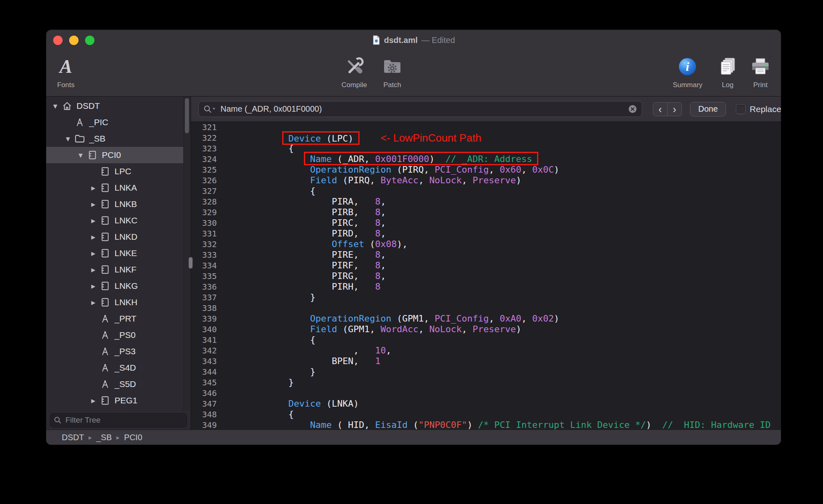 The height and width of the screenshot is (504, 823). I want to click on filter-bar, so click(119, 420).